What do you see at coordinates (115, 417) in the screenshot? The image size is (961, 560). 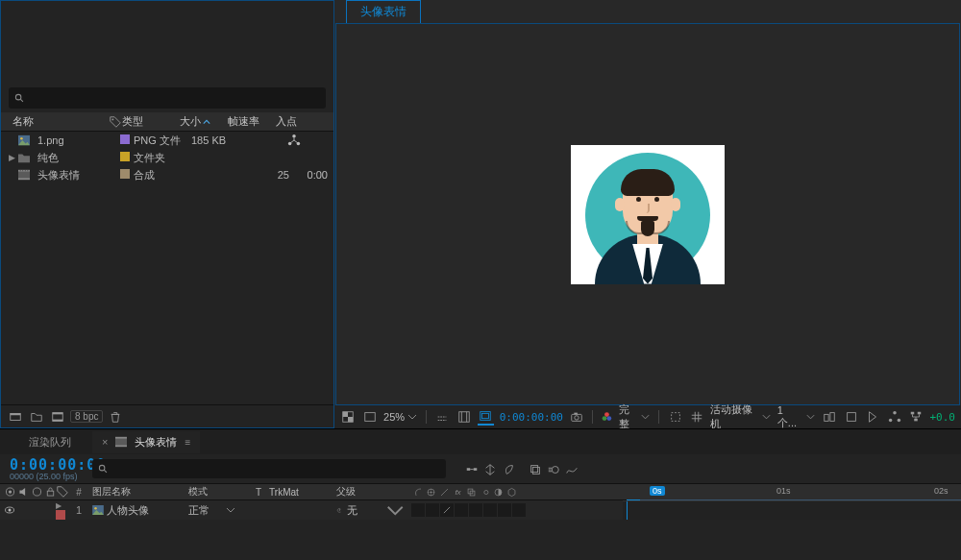 I see `delete-button` at bounding box center [115, 417].